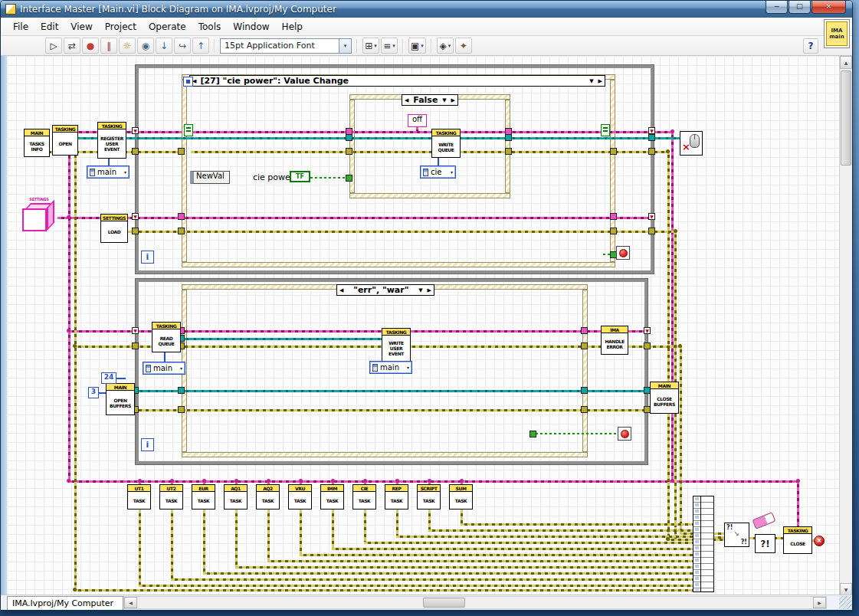  Describe the element at coordinates (130, 602) in the screenshot. I see `scroll-left-button: ◀` at that location.